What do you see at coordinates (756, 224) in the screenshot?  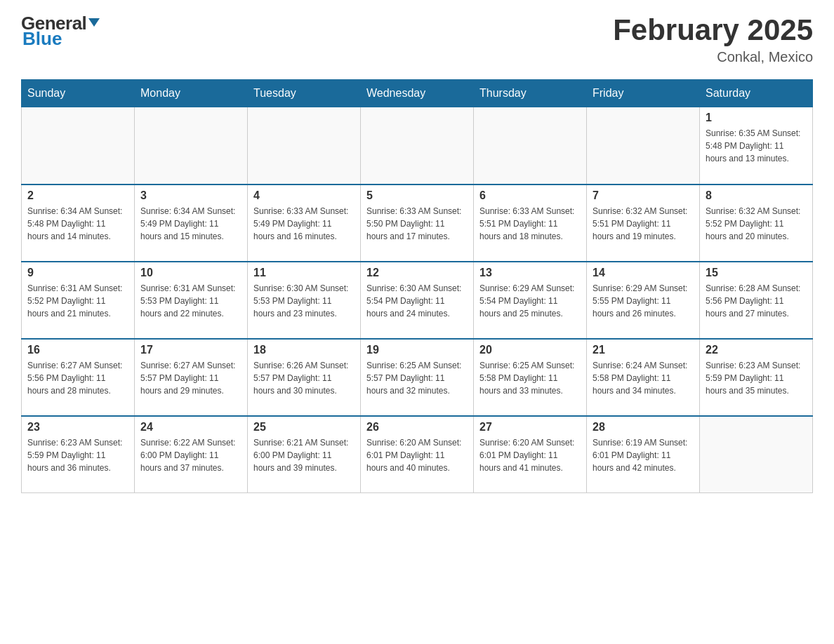 I see `day-info: Sunrise: 6:32 AM Sunset: 5:52 PM Dayligh…` at bounding box center [756, 224].